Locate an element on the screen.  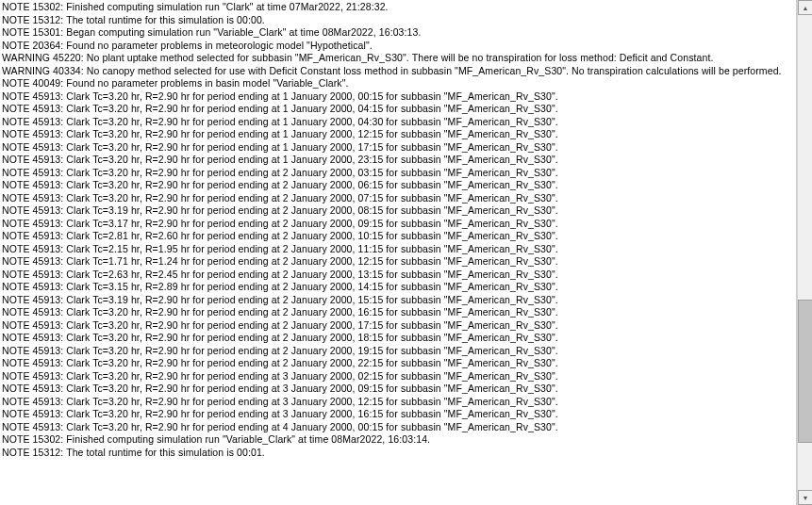
log-line: WARNING 40334: No canopy method selected… is located at coordinates (398, 72).